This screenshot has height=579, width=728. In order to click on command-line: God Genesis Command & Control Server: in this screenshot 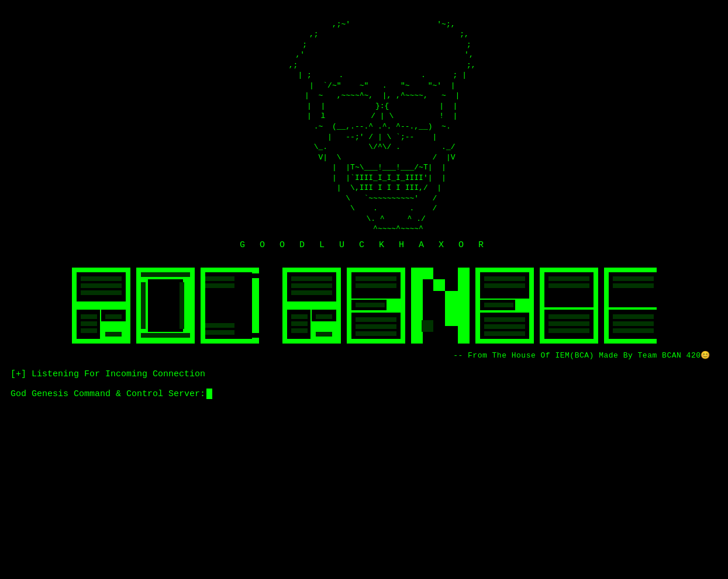, I will do `click(364, 394)`.